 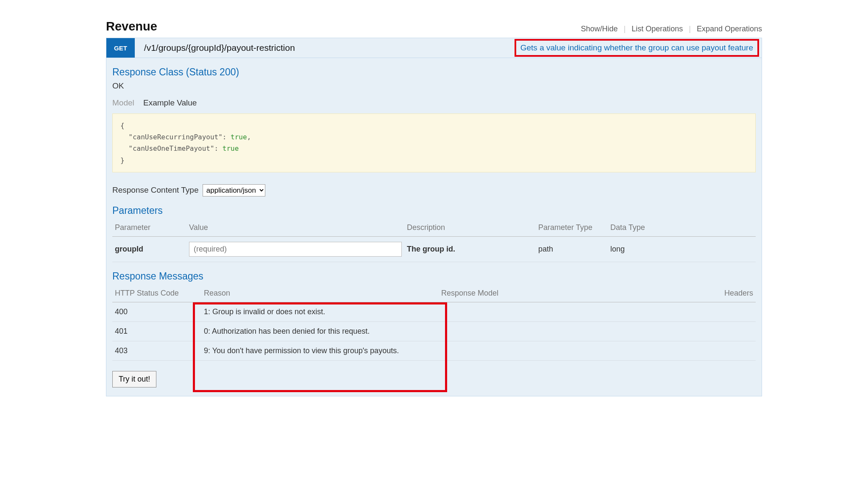 I want to click on table-row: 403 9: You don't have permission to view…, so click(x=434, y=351).